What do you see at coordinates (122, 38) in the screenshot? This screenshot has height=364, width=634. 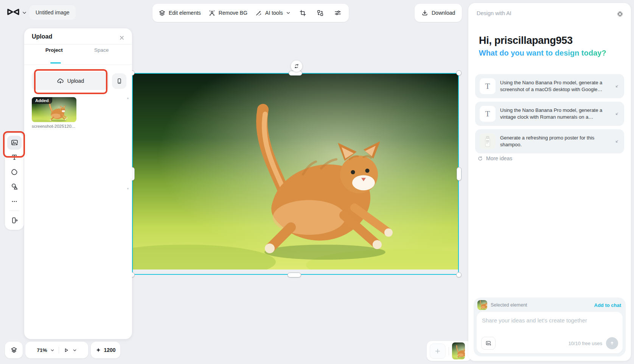 I see `close-icon` at bounding box center [122, 38].